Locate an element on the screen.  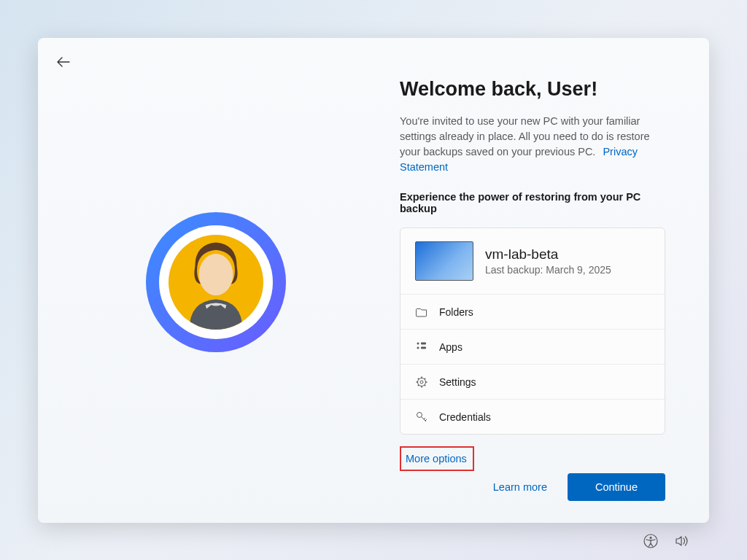
row-label: Folders is located at coordinates (457, 312).